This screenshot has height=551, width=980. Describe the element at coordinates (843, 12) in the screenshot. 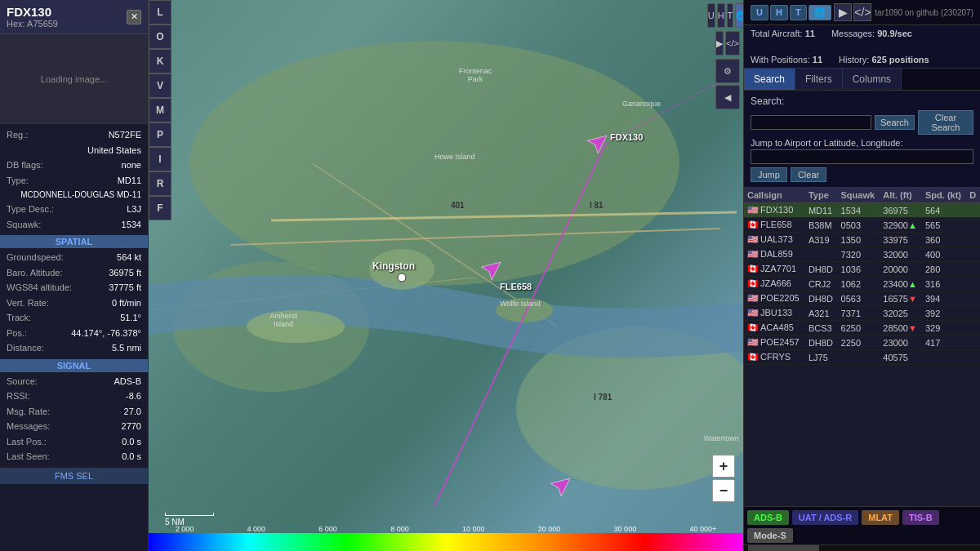

I see `prev-button: ▶` at that location.